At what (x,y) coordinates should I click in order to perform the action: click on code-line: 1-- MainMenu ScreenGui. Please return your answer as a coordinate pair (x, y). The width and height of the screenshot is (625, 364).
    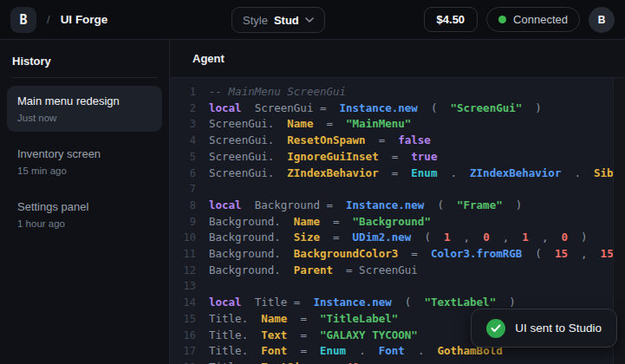
    Looking at the image, I should click on (397, 92).